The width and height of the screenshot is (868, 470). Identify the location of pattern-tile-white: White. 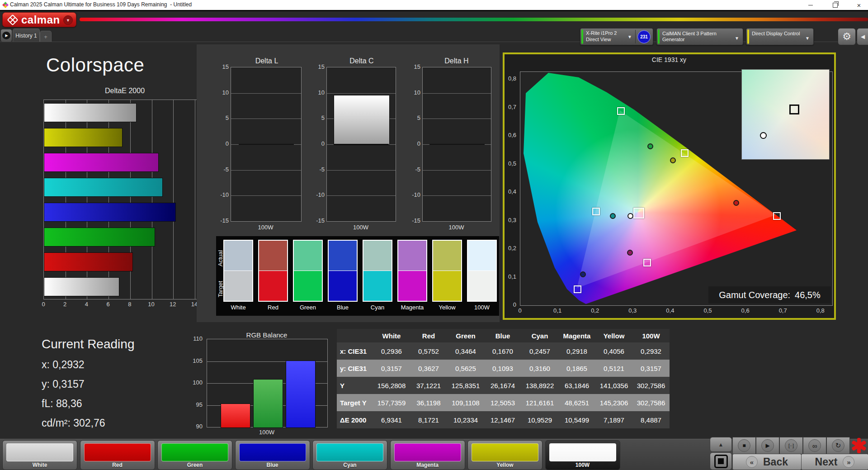
(40, 455).